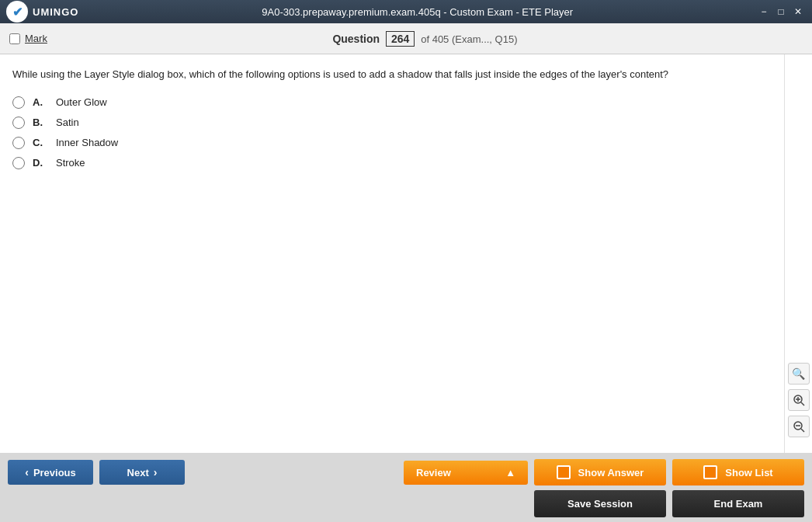 This screenshot has height=522, width=812. Describe the element at coordinates (40, 103) in the screenshot. I see `option-label-a: A.` at that location.